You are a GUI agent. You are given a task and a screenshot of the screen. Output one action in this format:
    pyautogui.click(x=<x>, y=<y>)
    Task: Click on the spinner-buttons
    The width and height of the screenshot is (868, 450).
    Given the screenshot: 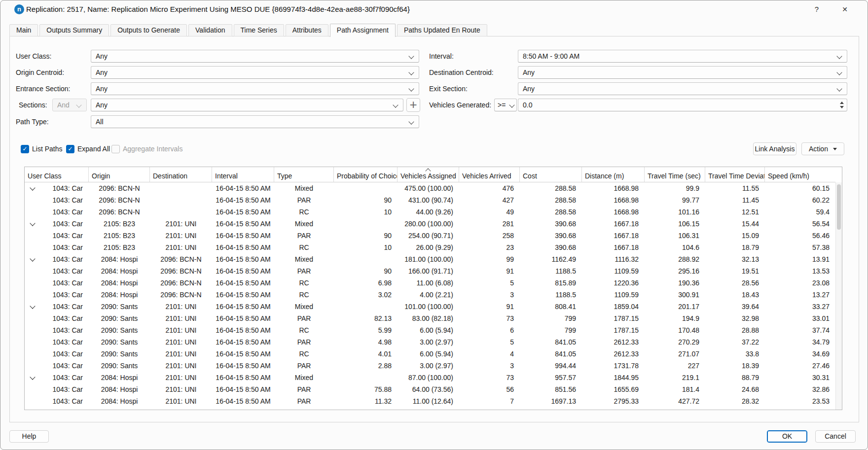 What is the action you would take?
    pyautogui.click(x=842, y=105)
    